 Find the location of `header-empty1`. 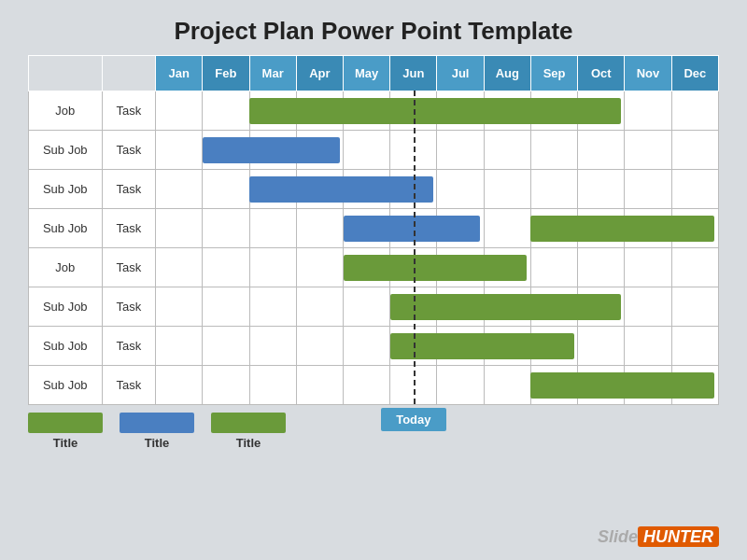

header-empty1 is located at coordinates (65, 74).